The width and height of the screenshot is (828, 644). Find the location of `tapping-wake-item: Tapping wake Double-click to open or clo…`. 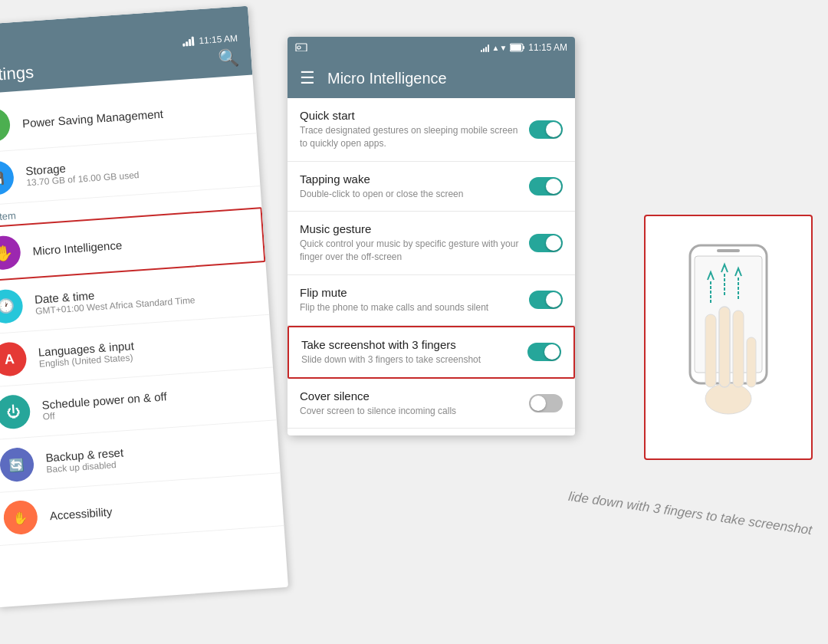

tapping-wake-item: Tapping wake Double-click to open or clo… is located at coordinates (431, 187).